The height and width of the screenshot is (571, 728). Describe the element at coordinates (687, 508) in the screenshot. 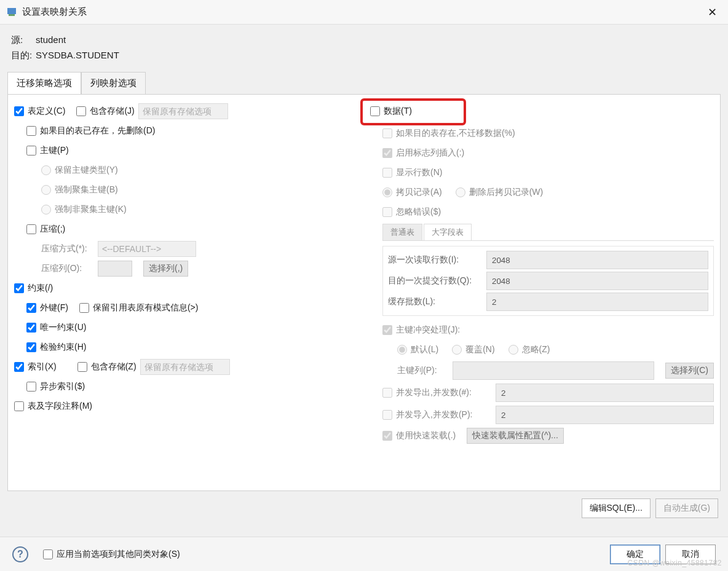

I see `btn-auto-gen: 自动生成(G)` at that location.